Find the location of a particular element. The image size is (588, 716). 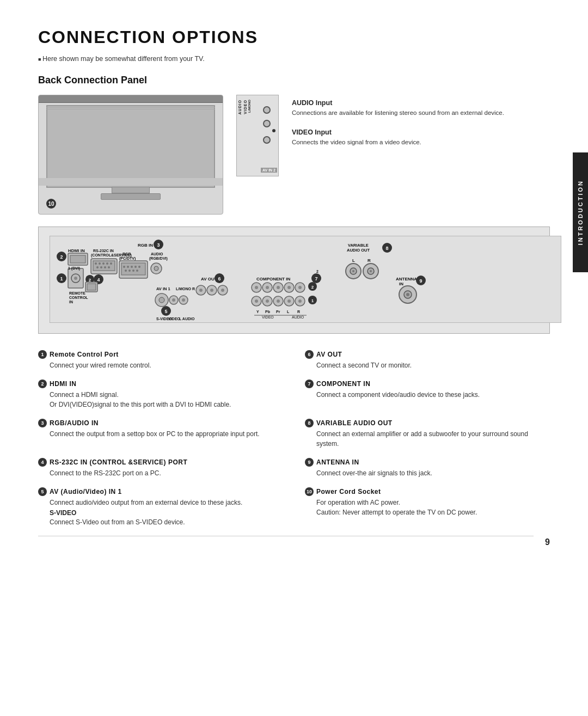

side-connector-panel: AUDIO VIDEO L/MONO AV IN 2 is located at coordinates (258, 136).